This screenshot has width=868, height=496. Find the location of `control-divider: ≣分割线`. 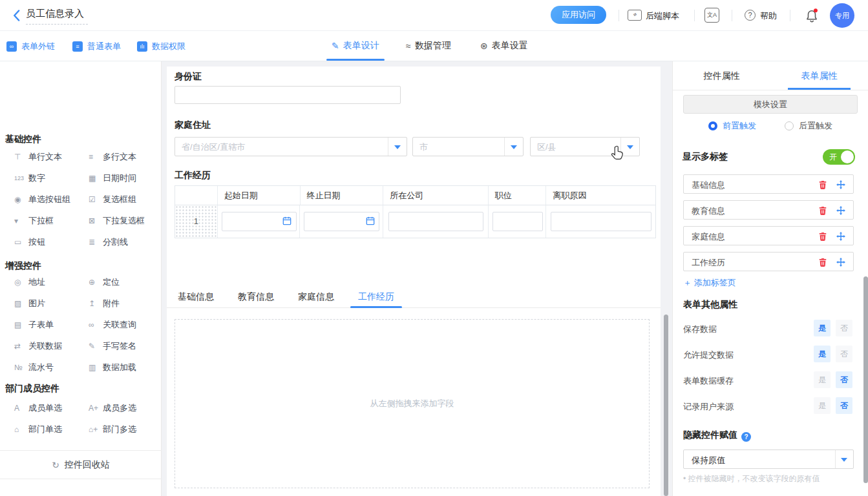

control-divider: ≣分割线 is located at coordinates (123, 242).